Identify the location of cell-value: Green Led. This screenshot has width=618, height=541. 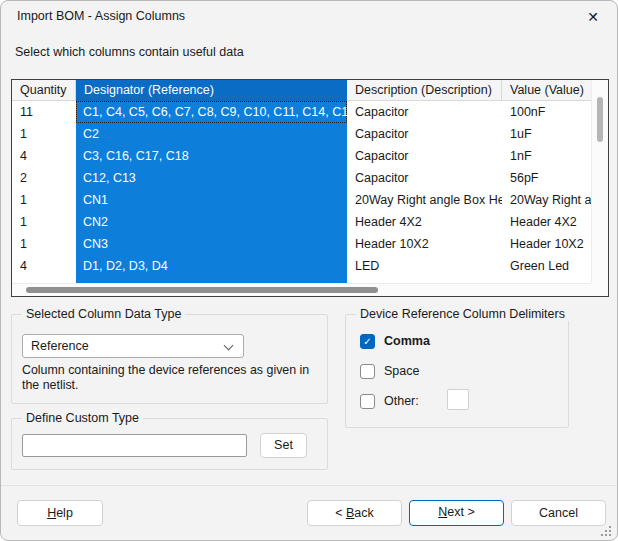
(546, 266).